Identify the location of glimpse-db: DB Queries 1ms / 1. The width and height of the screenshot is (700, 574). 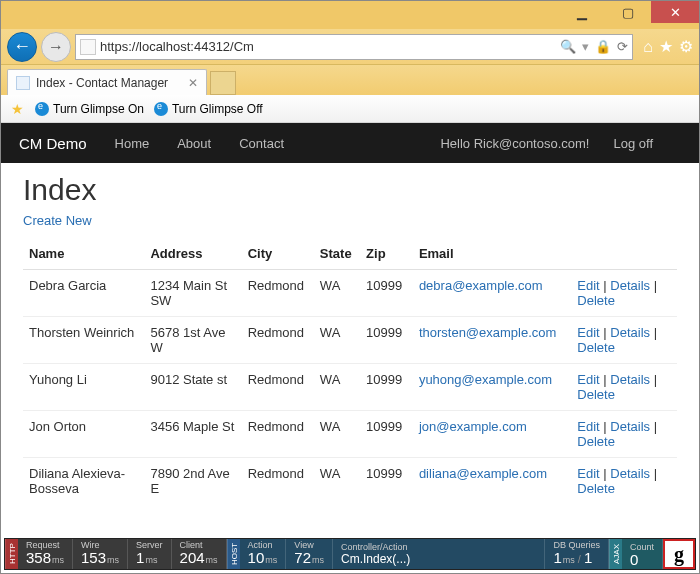
(577, 554).